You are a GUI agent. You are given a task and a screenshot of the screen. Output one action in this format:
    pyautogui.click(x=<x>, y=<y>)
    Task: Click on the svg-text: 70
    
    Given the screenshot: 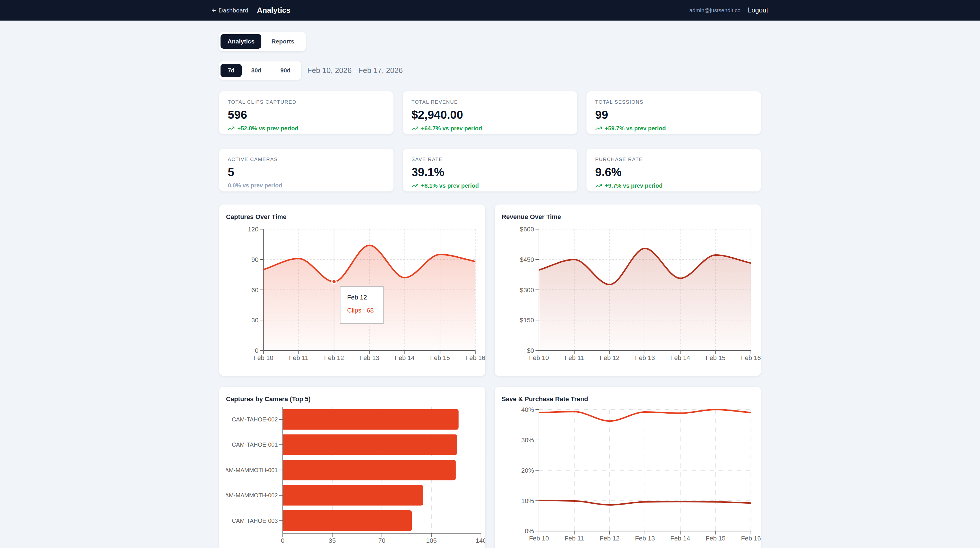 What is the action you would take?
    pyautogui.click(x=382, y=541)
    